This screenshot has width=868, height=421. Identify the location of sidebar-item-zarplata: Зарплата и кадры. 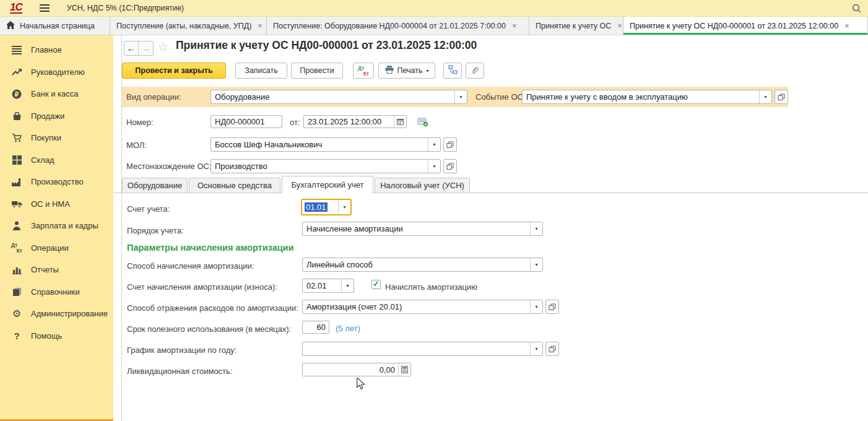
(57, 226).